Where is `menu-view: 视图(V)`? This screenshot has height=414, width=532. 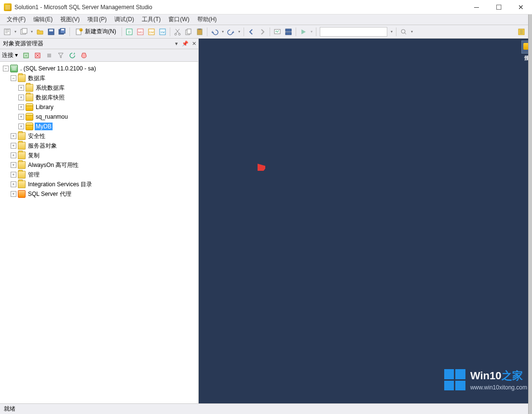 menu-view: 视图(V) is located at coordinates (70, 19).